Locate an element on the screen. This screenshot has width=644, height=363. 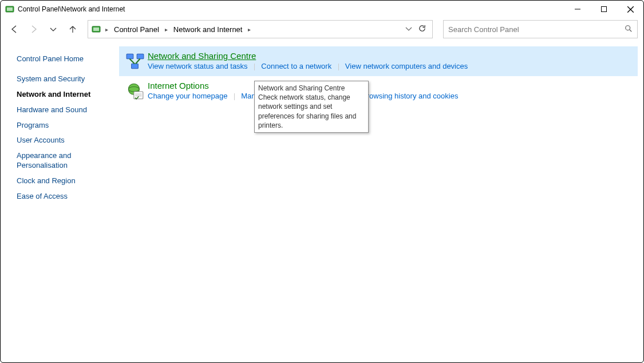
refresh-button is located at coordinates (422, 29).